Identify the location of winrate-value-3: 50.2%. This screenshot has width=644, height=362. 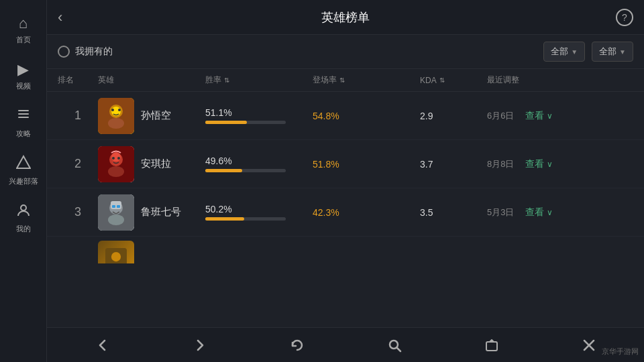
(259, 209).